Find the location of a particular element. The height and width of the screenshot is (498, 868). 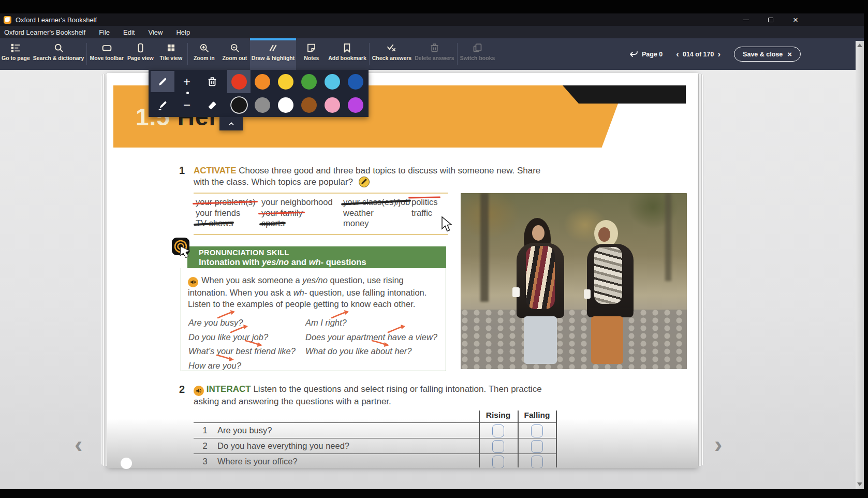

color-swatch-white is located at coordinates (286, 105).